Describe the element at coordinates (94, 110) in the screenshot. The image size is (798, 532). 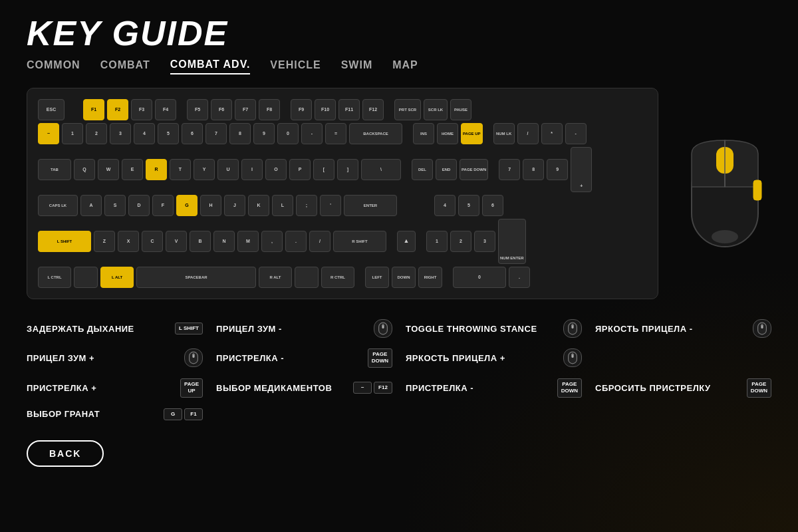
I see `key-f1: F1` at that location.